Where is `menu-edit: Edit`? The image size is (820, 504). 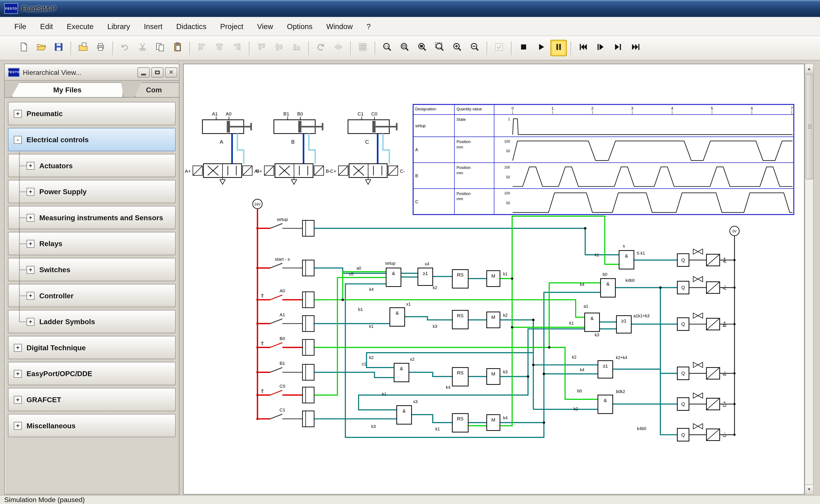 menu-edit: Edit is located at coordinates (46, 26).